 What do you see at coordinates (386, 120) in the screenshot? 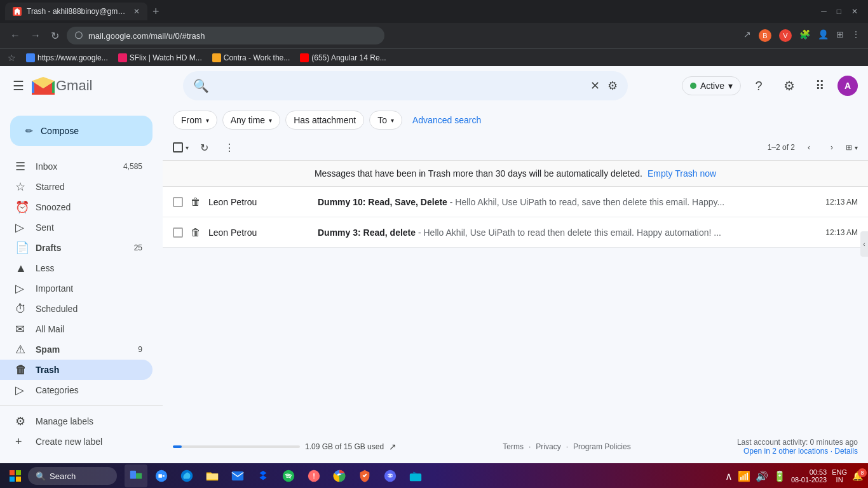
I see `to-filter-button: To ▾` at bounding box center [386, 120].